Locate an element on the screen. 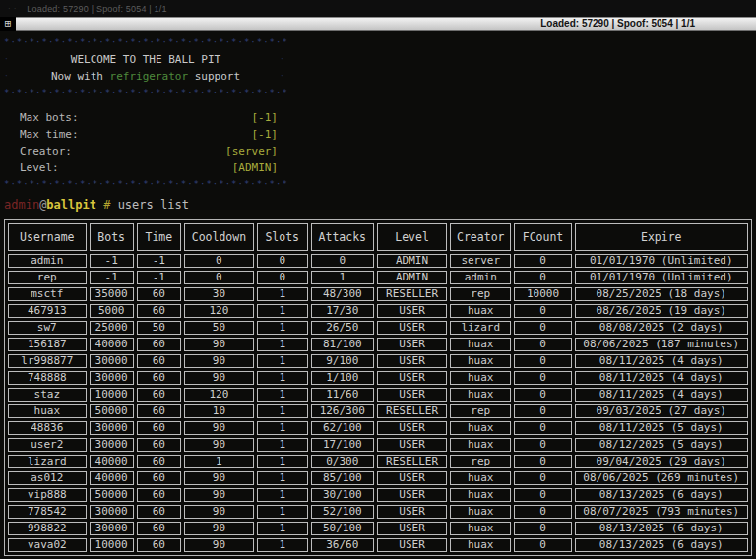 The width and height of the screenshot is (756, 559). users-table-header-row: UsernameBotsTimeCooldownSlotsAttacksLeve… is located at coordinates (378, 237).